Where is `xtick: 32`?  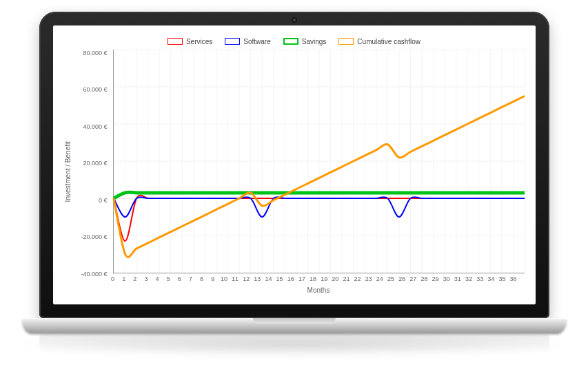
xtick: 32 is located at coordinates (469, 280).